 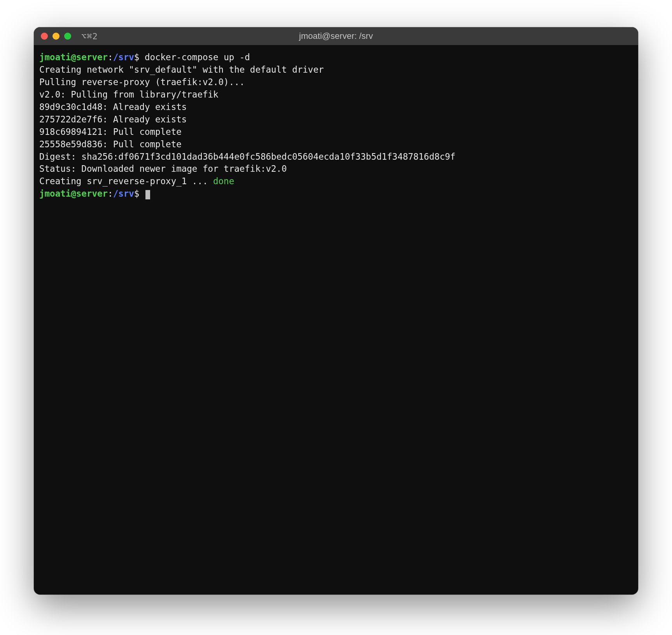 What do you see at coordinates (137, 181) in the screenshot?
I see `creating-line: Creating srv_reverse-proxy_1 ... done` at bounding box center [137, 181].